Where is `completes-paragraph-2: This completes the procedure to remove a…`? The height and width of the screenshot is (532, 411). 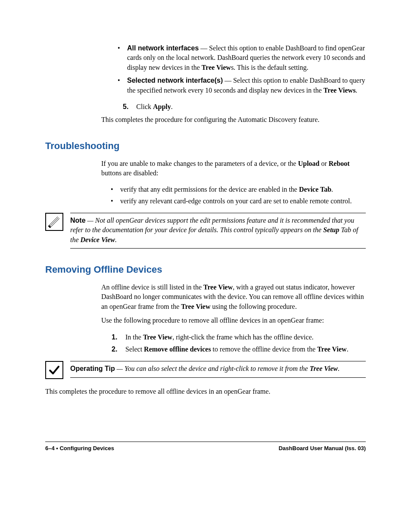 completes-paragraph-2: This completes the procedure to remove a… is located at coordinates (206, 392).